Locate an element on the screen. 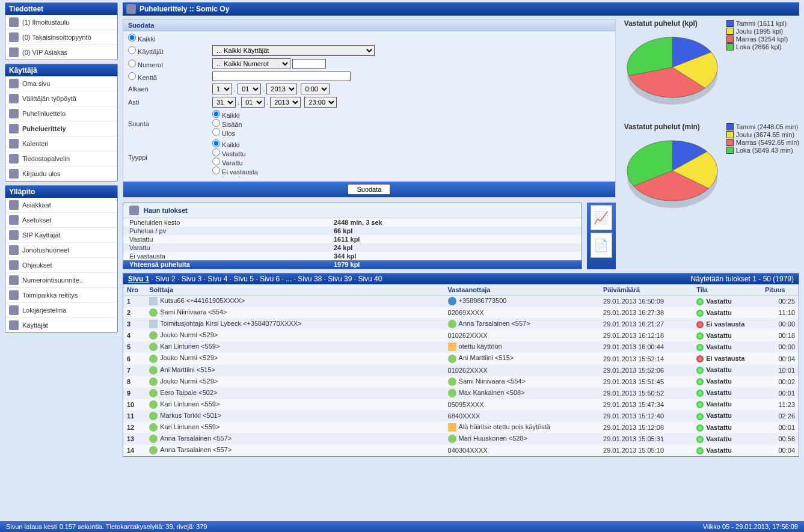 The image size is (804, 532). pager-summary: Näytetään tulokset 1 - 50 (1979) is located at coordinates (742, 279).